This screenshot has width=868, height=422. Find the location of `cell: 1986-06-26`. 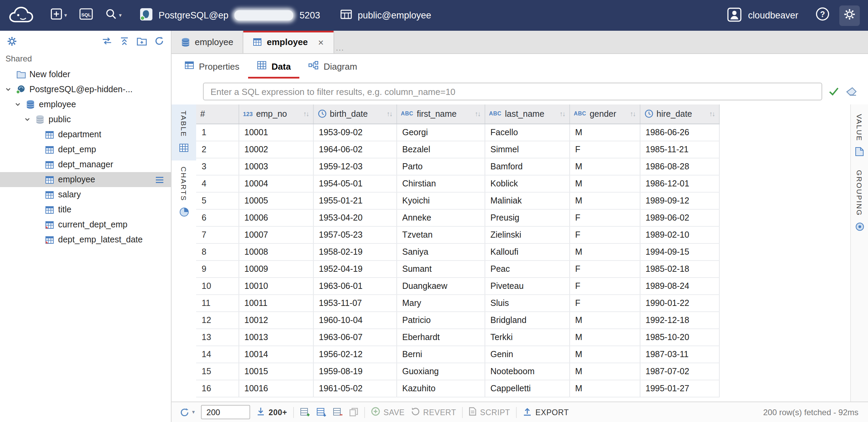

cell: 1986-06-26 is located at coordinates (679, 132).